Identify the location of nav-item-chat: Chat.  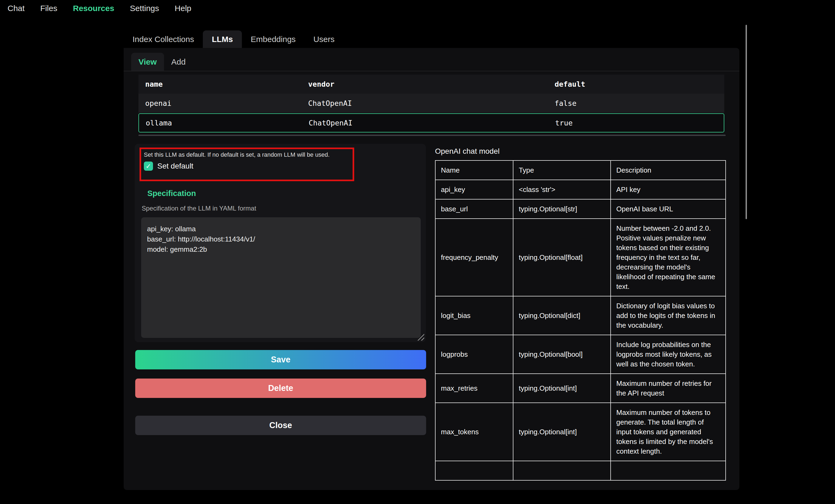
(16, 8).